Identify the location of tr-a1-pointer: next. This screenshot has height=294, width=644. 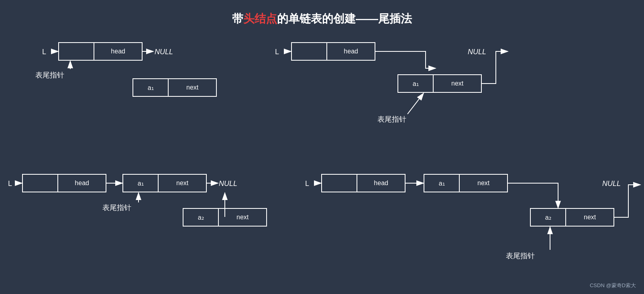
(457, 84).